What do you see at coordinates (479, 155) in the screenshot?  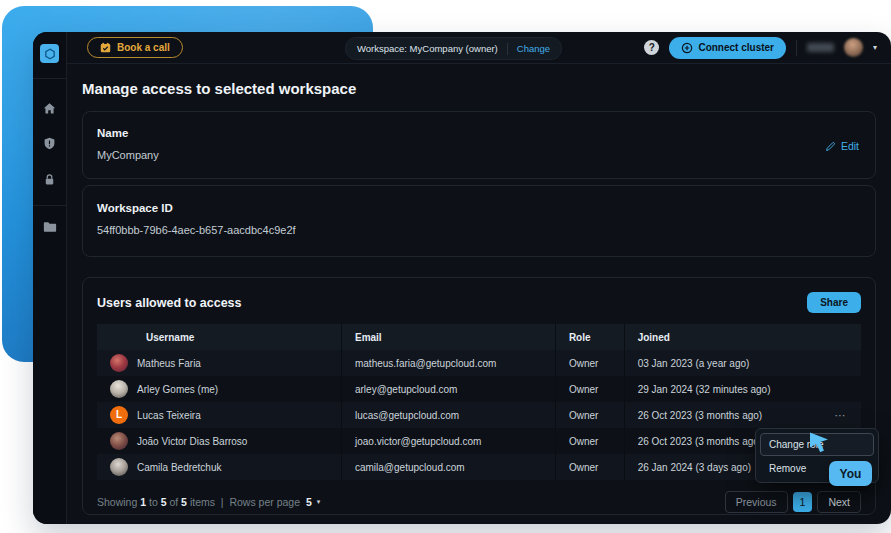 I see `name-value: MyCompany` at bounding box center [479, 155].